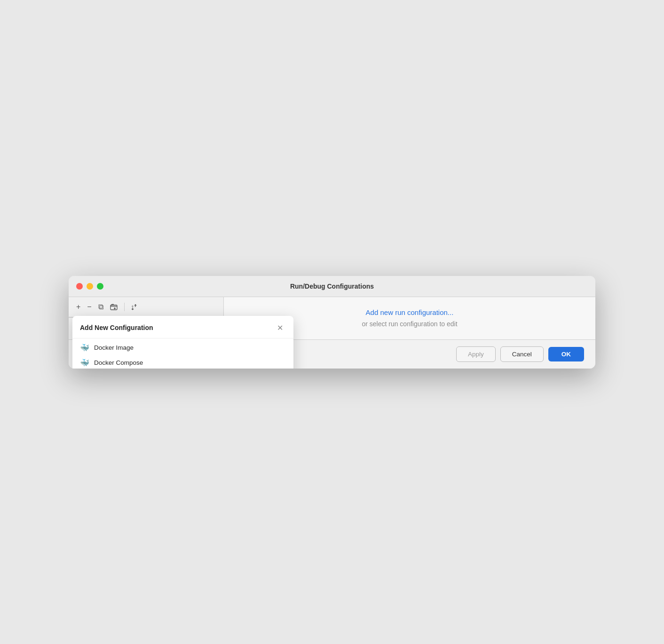 Image resolution: width=664 pixels, height=644 pixels. I want to click on close-button, so click(79, 286).